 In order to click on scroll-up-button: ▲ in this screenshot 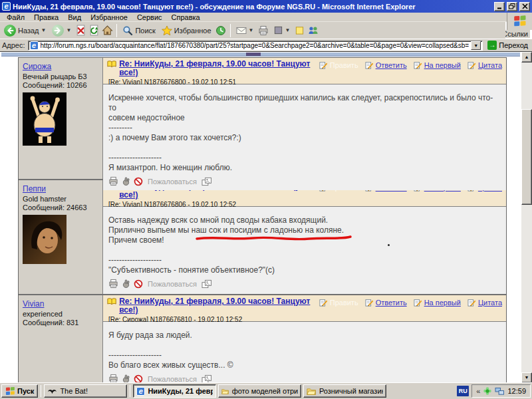, I will do `click(527, 57)`.